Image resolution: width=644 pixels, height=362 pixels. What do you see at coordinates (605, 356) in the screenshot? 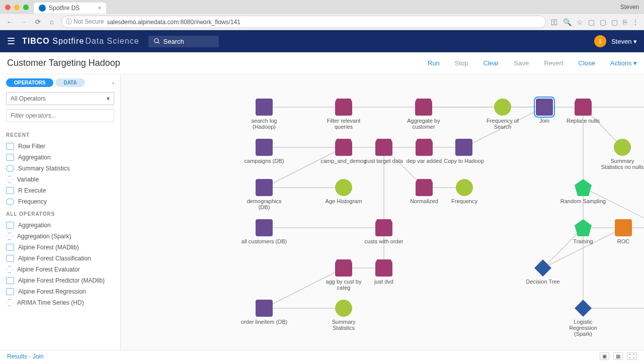
I see `expand-icon: ▣` at bounding box center [605, 356].